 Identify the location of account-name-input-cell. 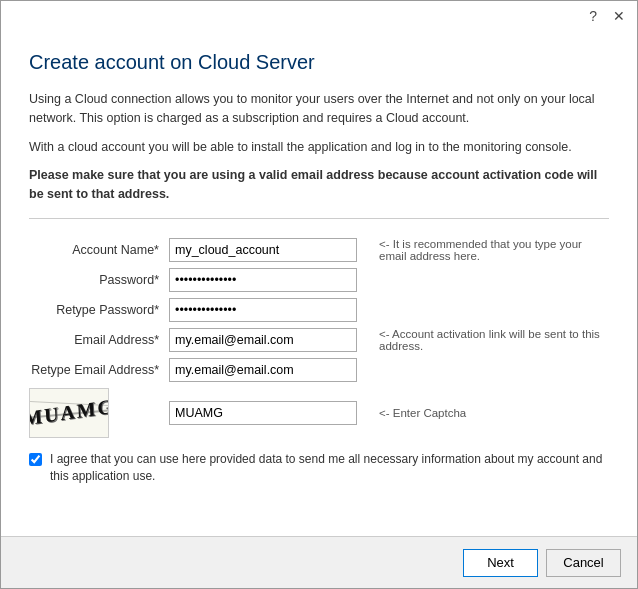
(269, 250).